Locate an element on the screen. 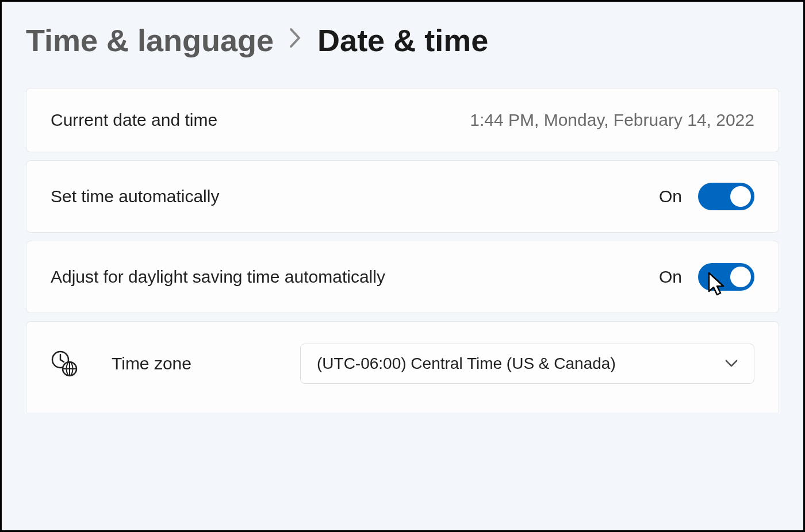 The width and height of the screenshot is (805, 532). breadcrumb: Time & language Date & time is located at coordinates (402, 40).